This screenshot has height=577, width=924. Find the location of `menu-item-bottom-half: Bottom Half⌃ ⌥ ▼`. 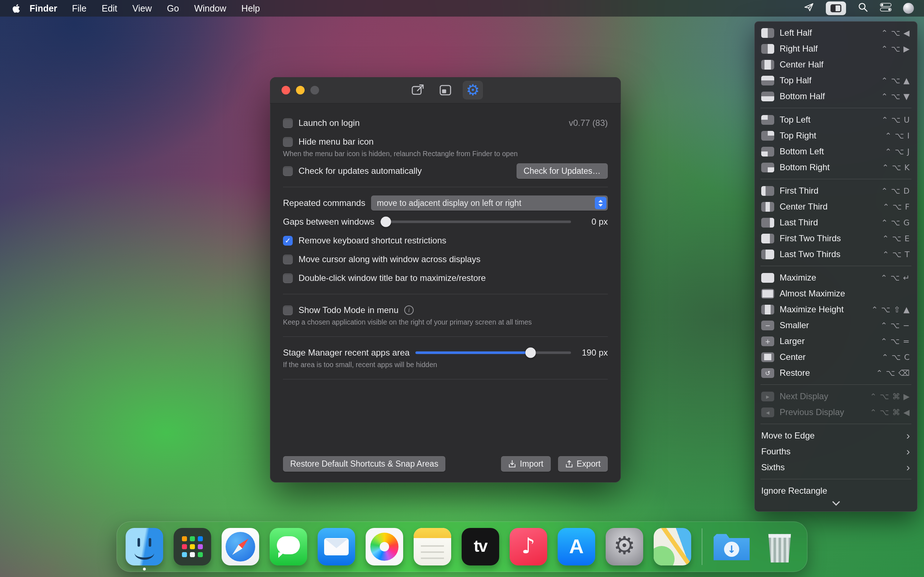

menu-item-bottom-half: Bottom Half⌃ ⌥ ▼ is located at coordinates (836, 96).